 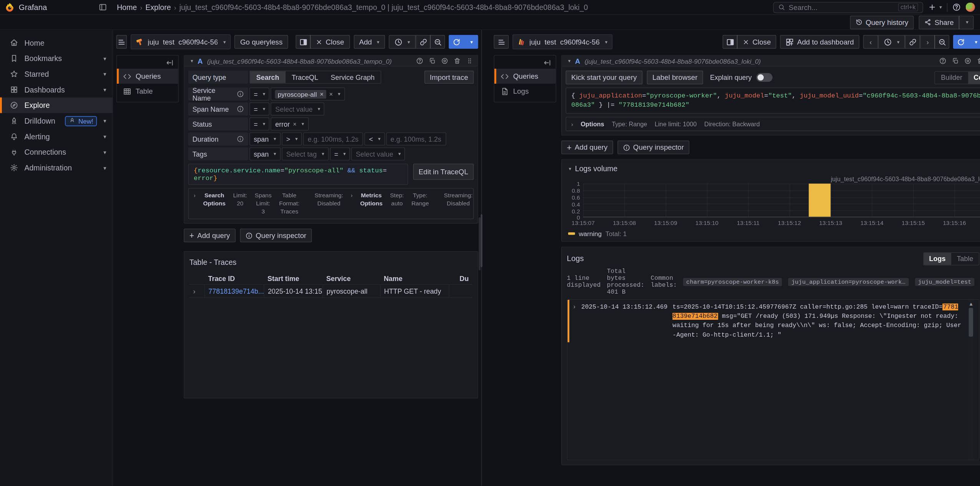 I want to click on mode-builder: Builder, so click(x=952, y=78).